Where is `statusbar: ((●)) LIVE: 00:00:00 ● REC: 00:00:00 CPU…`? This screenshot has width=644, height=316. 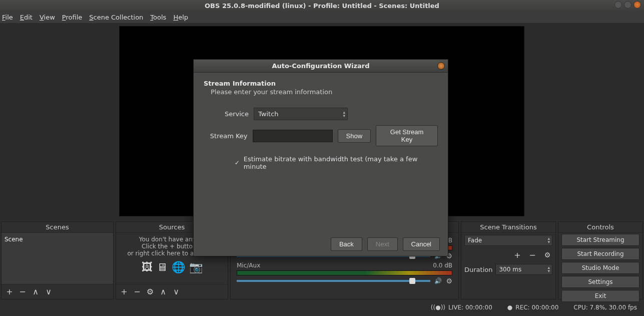
statusbar: ((●)) LIVE: 00:00:00 ● REC: 00:00:00 CPU… is located at coordinates (322, 307).